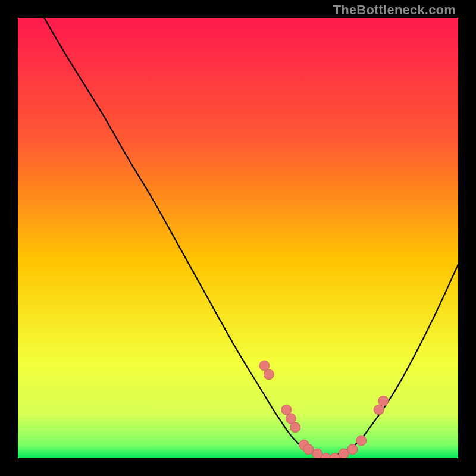  What do you see at coordinates (394, 10) in the screenshot?
I see `watermark-text: TheBottleneck.com` at bounding box center [394, 10].